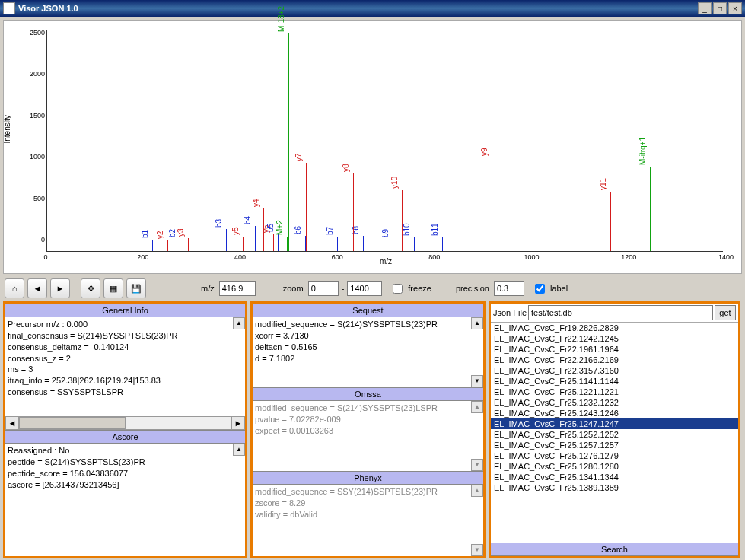 This screenshot has height=560, width=745. Describe the element at coordinates (720, 8) in the screenshot. I see `maximize-button: □` at that location.